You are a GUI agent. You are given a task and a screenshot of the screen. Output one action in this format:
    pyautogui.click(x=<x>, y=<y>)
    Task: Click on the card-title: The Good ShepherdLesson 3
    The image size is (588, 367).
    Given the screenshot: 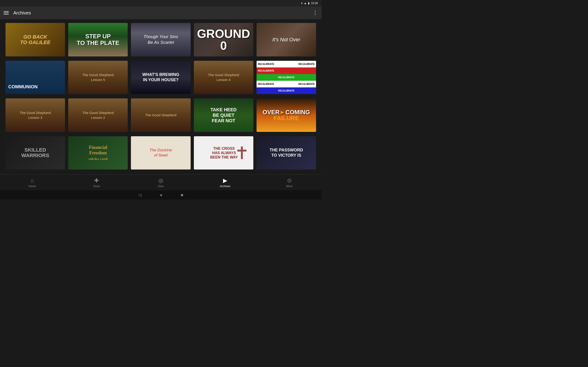 What is the action you would take?
    pyautogui.click(x=35, y=115)
    